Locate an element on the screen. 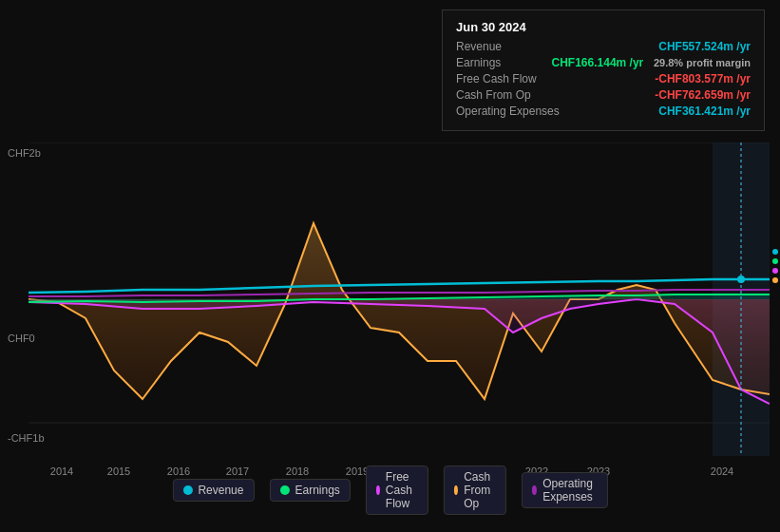  cashop-label: Cash From Op is located at coordinates (494, 95).